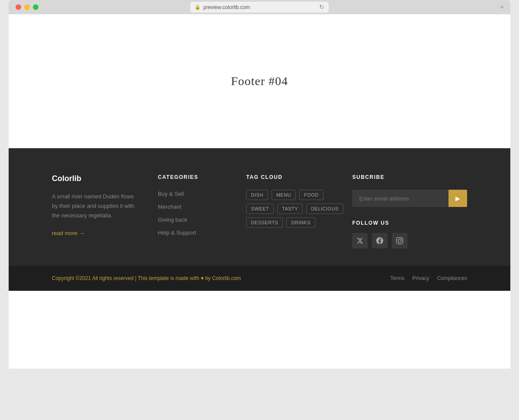 Image resolution: width=519 pixels, height=420 pixels. I want to click on browser-titlebar: 🔒 preview.colorlib.com ↻ +, so click(260, 7).